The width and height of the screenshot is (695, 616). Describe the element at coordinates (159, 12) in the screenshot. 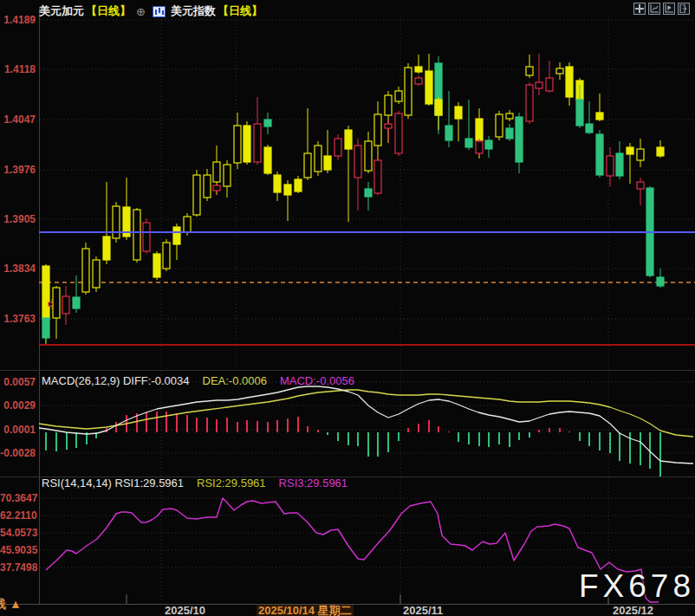

I see `compare-chart-icon` at that location.